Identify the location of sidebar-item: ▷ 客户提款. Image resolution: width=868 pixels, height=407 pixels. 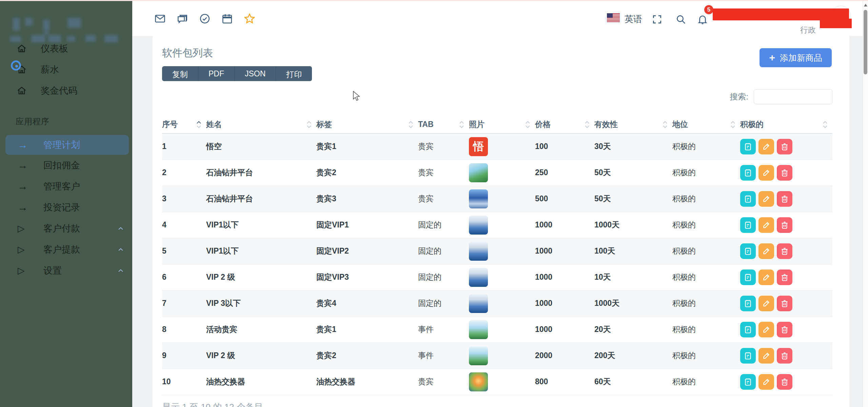
(66, 249).